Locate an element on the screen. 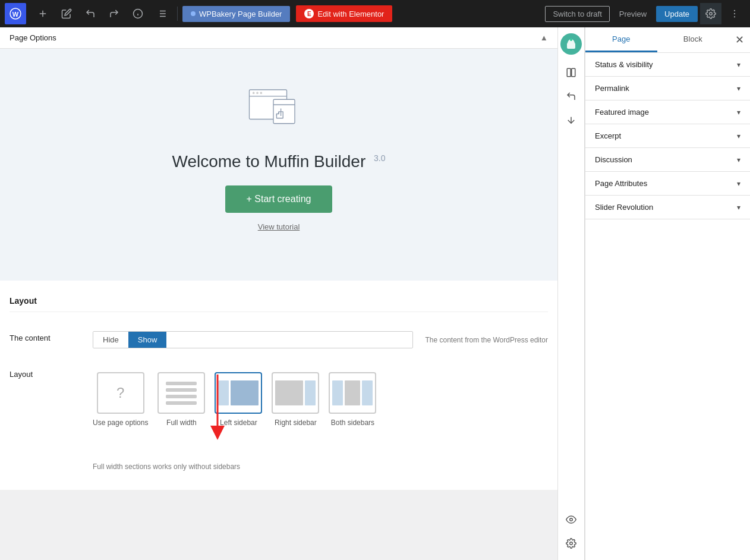 The height and width of the screenshot is (560, 750). layout-option-use-page-options: ? Use page options is located at coordinates (120, 399).